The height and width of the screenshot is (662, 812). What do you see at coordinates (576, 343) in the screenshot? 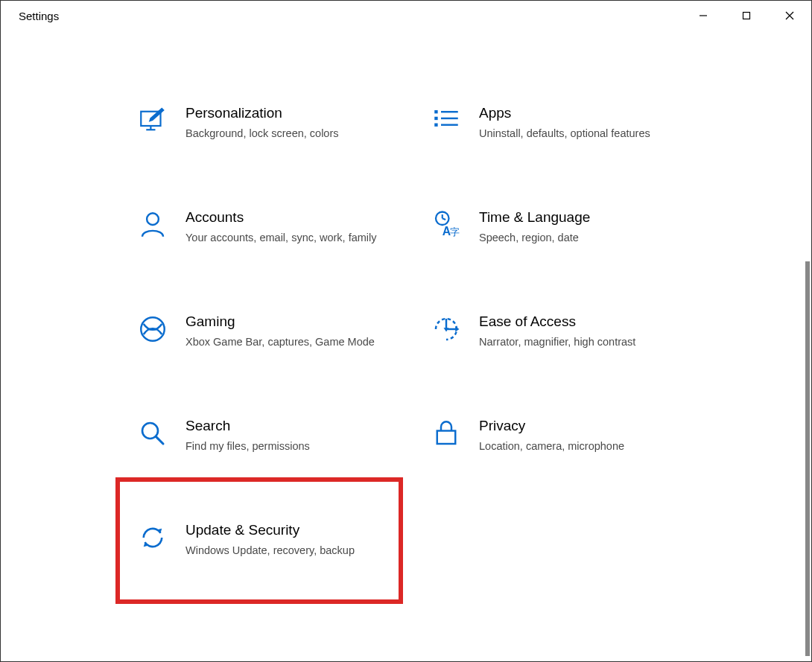
I see `tile-desc: Narrator, magnifier, high contrast` at bounding box center [576, 343].